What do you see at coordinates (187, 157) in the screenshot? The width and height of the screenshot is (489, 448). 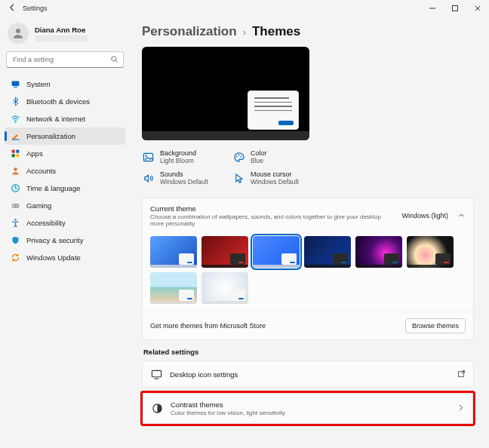 I see `background-shortcut: Background Light Bloom` at bounding box center [187, 157].